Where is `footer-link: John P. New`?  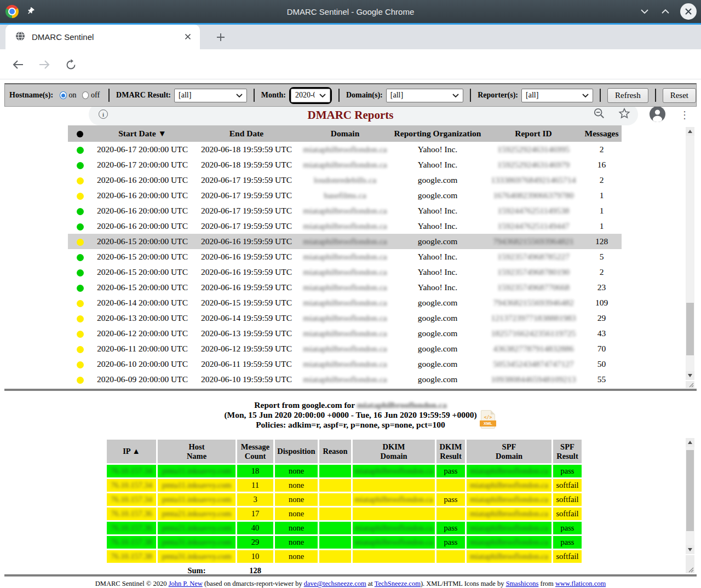
footer-link: John P. New is located at coordinates (186, 584).